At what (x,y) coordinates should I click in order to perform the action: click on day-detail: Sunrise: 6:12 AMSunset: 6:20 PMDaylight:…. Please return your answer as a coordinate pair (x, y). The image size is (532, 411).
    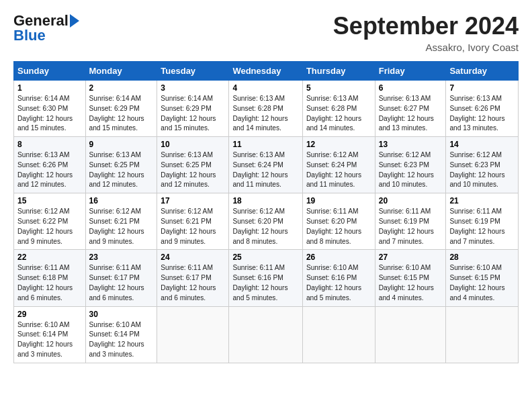
    Looking at the image, I should click on (260, 226).